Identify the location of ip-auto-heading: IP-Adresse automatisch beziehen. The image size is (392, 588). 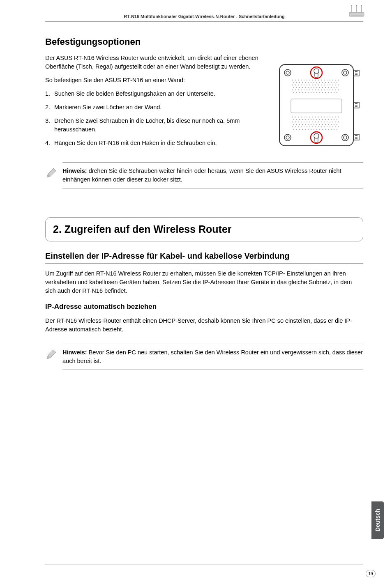
(204, 307).